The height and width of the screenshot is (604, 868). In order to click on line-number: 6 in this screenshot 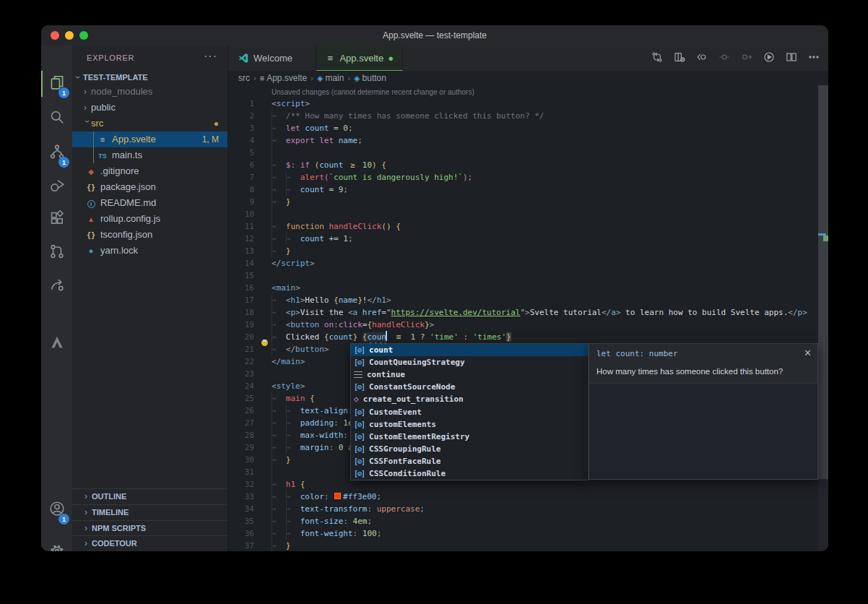, I will do `click(241, 165)`.